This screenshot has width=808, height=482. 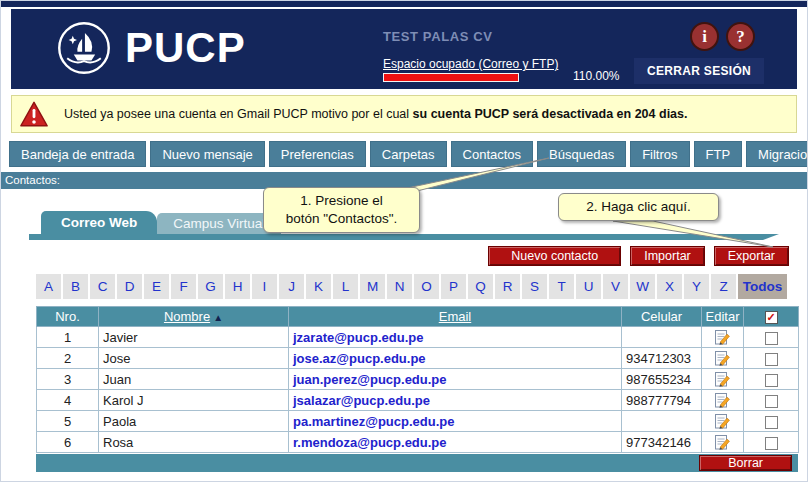 I want to click on warning-banner: Usted ya posee una cuenta en Gmail PUCP …, so click(x=404, y=114).